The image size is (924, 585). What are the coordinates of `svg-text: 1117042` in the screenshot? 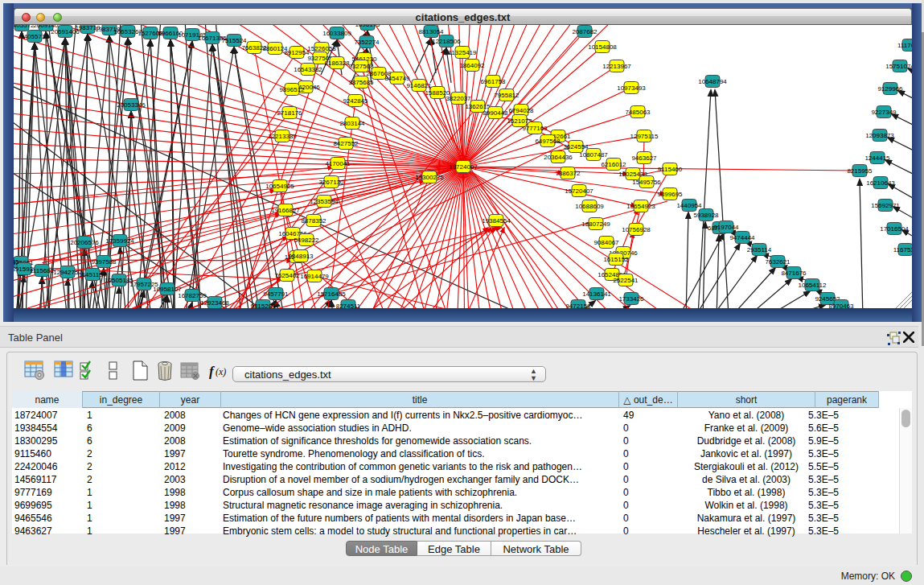 It's located at (905, 45).